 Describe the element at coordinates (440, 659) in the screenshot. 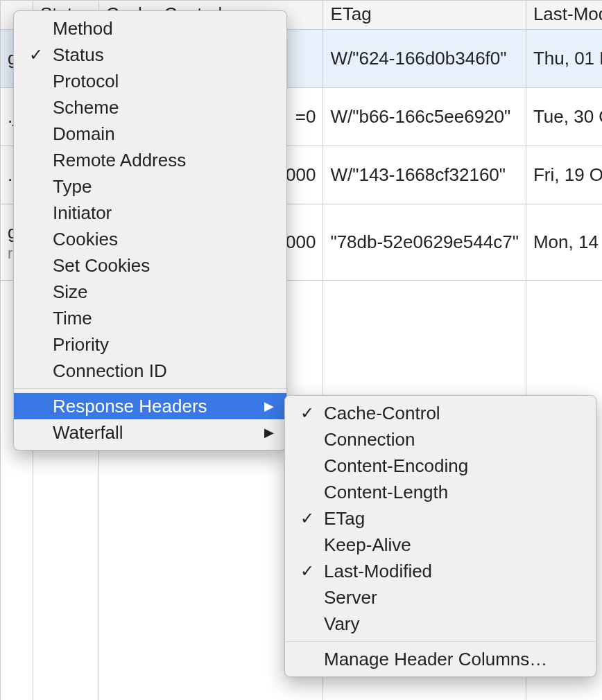

I see `manage-header-columns-item: Manage Header Columns…` at that location.